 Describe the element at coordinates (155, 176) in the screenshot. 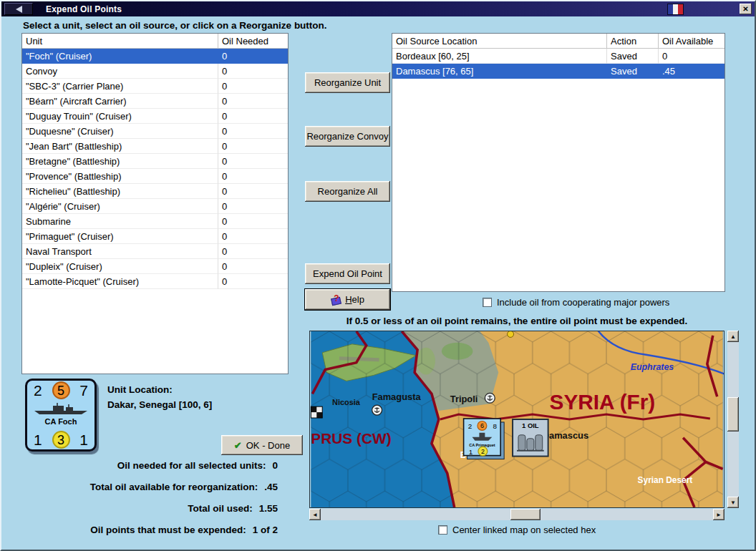

I see `unit-row: "Provence" (Battleship)0` at that location.